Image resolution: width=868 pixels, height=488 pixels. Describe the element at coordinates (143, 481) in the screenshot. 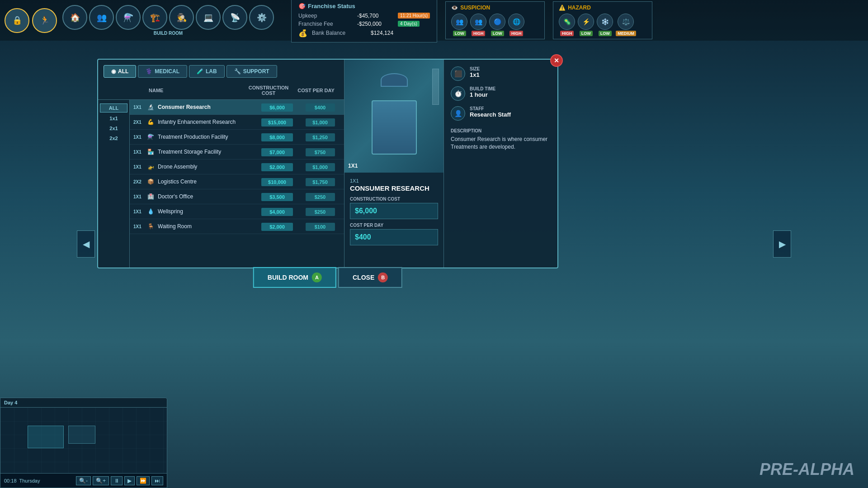

I see `fast-forward-button: ⏩` at that location.